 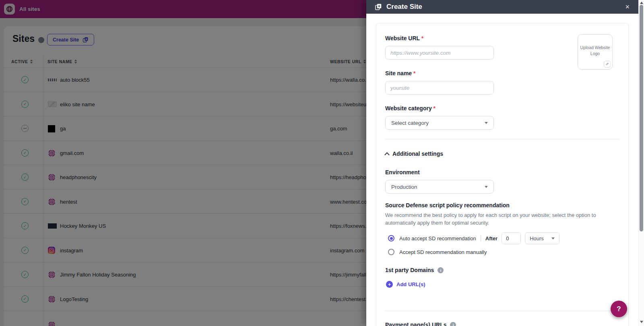 I want to click on scrollbar-thumb, so click(x=642, y=118).